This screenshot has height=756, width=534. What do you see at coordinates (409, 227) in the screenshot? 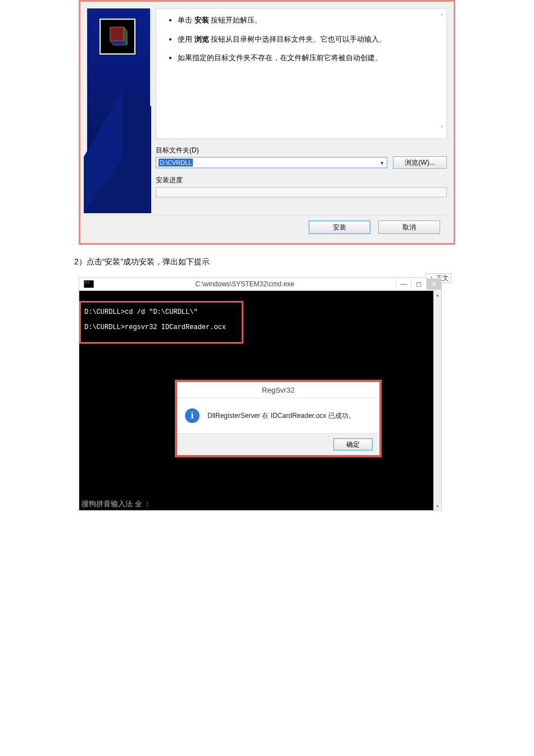
I see `cancel-button: 取消` at bounding box center [409, 227].